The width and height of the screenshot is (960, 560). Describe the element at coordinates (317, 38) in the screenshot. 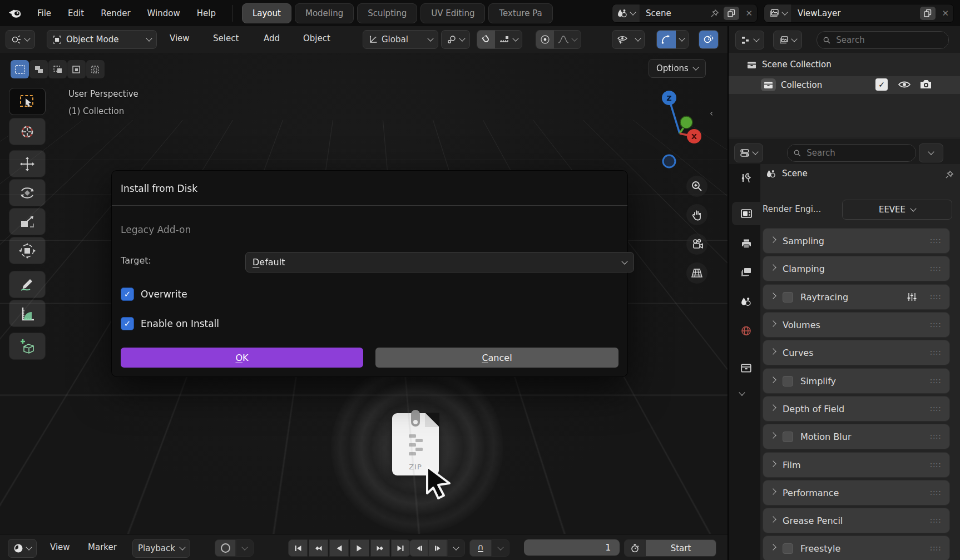

I see `viewport-menu-object: Object` at that location.